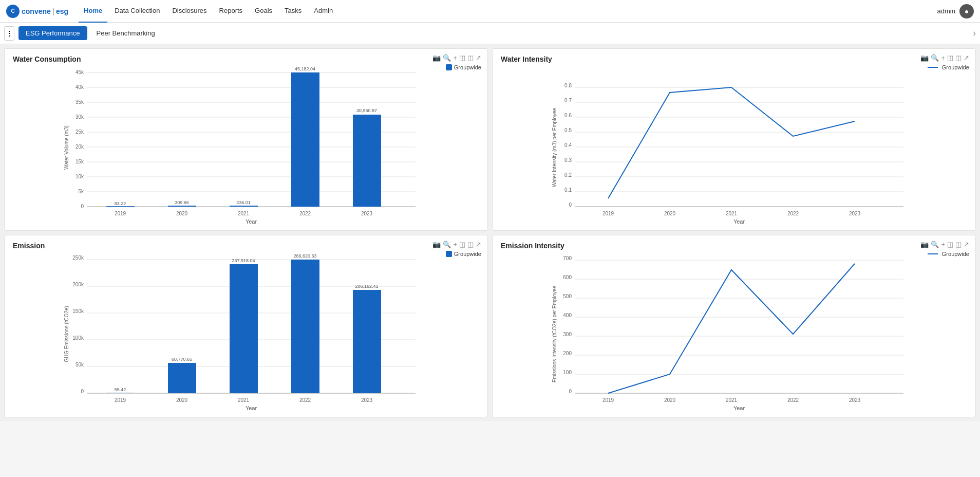 The height and width of the screenshot is (477, 980). I want to click on water-intensity-legend: Groupwide, so click(948, 67).